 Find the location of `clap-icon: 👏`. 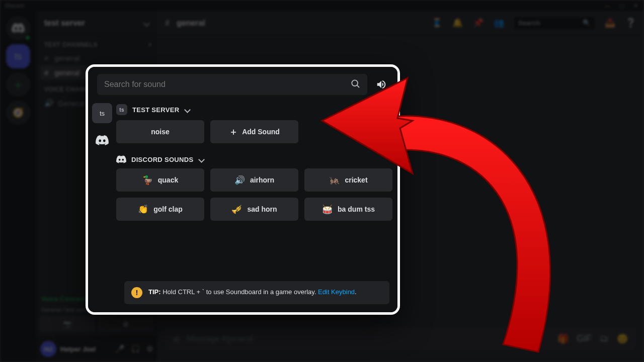

clap-icon: 👏 is located at coordinates (143, 209).